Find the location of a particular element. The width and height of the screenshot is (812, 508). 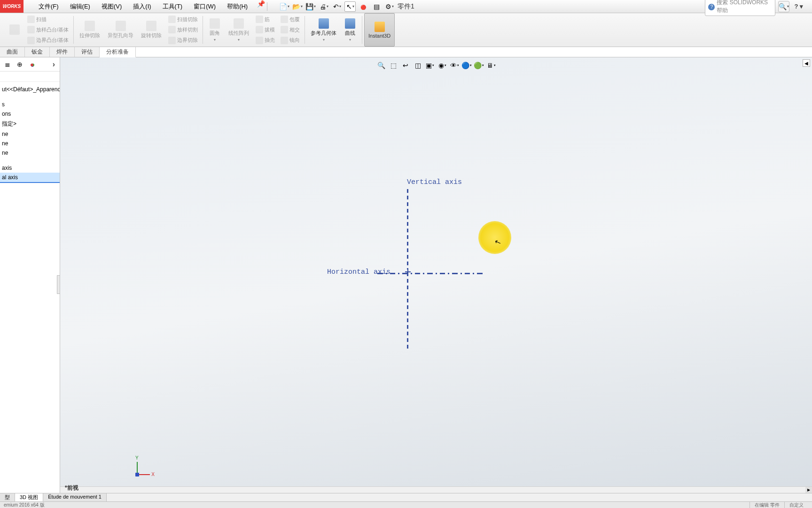

curves-button: 曲线▾ is located at coordinates (350, 30).